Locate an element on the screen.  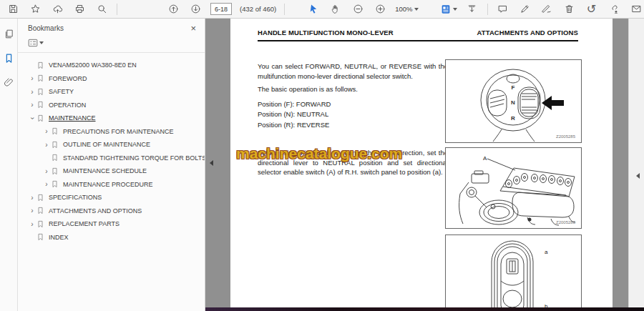
scroll-mode-button is located at coordinates (472, 9).